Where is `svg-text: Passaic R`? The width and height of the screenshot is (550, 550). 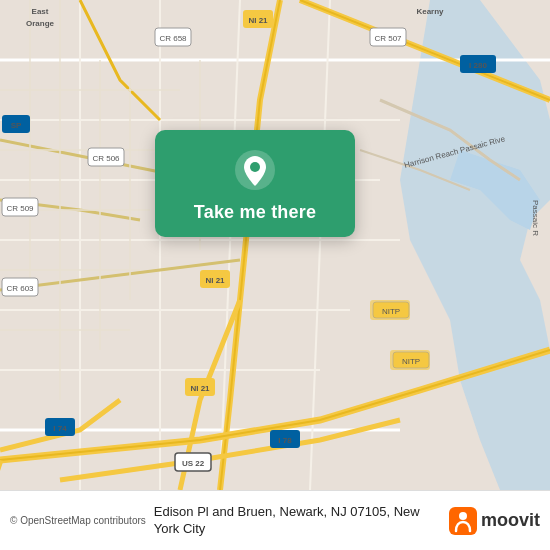 svg-text: Passaic R is located at coordinates (536, 218).